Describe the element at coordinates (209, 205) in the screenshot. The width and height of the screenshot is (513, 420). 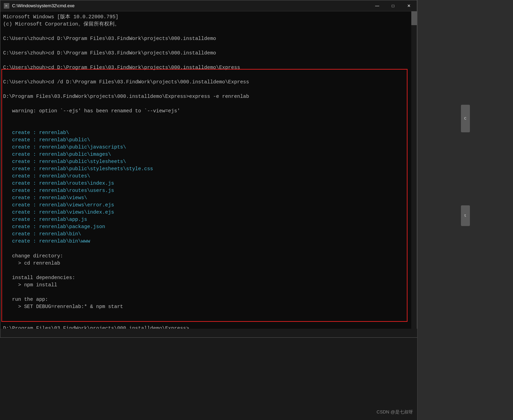
I see `terminal-line: create : renrenlab\views\error.ejs` at that location.